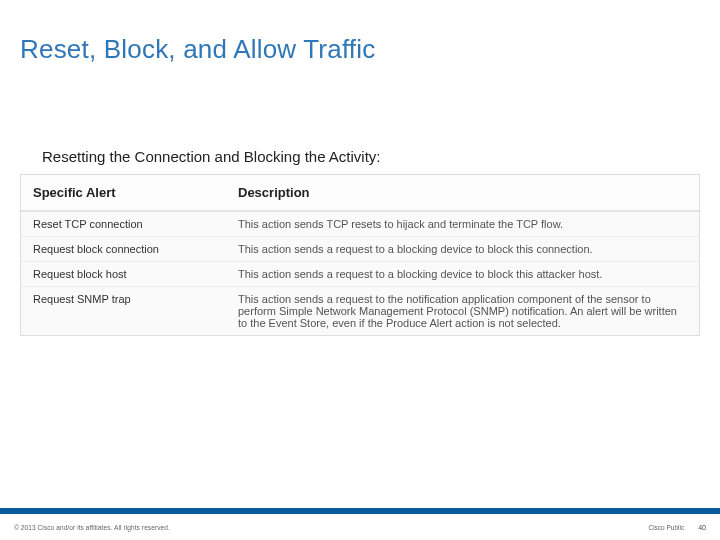  What do you see at coordinates (124, 312) in the screenshot?
I see `cell-alert-name: Request SNMP trap` at bounding box center [124, 312].